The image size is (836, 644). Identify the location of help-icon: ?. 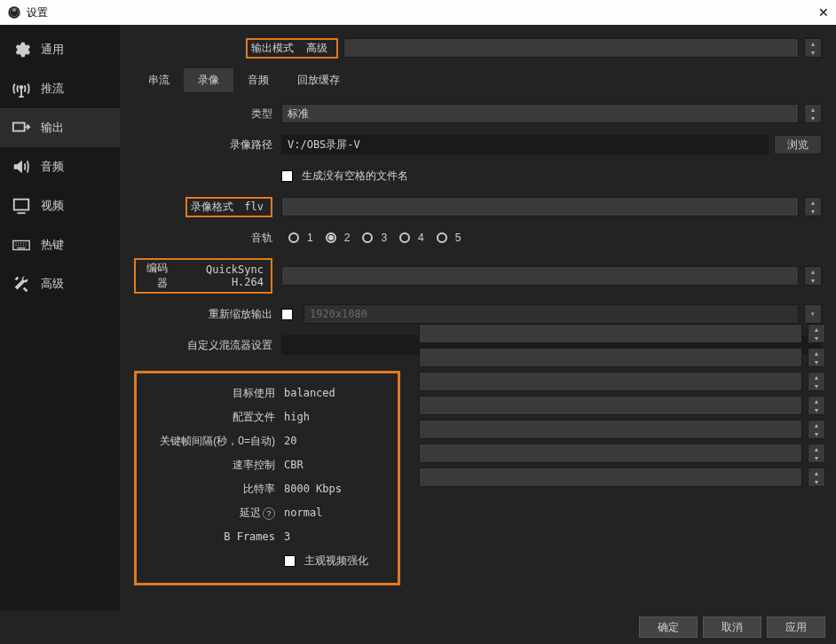
(269, 514).